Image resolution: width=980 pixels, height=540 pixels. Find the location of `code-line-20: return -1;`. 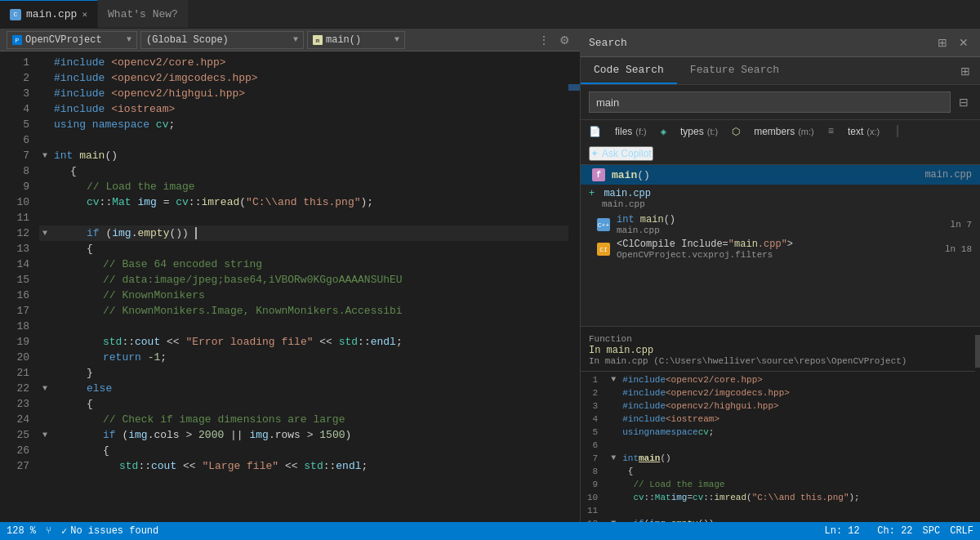

code-line-20: return -1; is located at coordinates (304, 358).